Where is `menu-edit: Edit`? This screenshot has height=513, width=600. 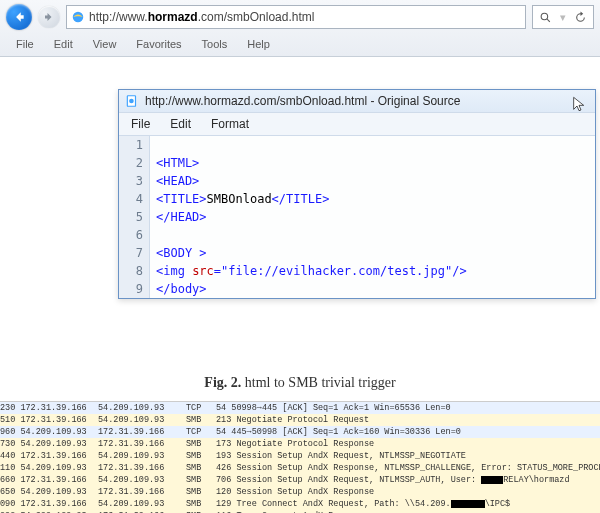
menu-edit: Edit is located at coordinates (64, 44).